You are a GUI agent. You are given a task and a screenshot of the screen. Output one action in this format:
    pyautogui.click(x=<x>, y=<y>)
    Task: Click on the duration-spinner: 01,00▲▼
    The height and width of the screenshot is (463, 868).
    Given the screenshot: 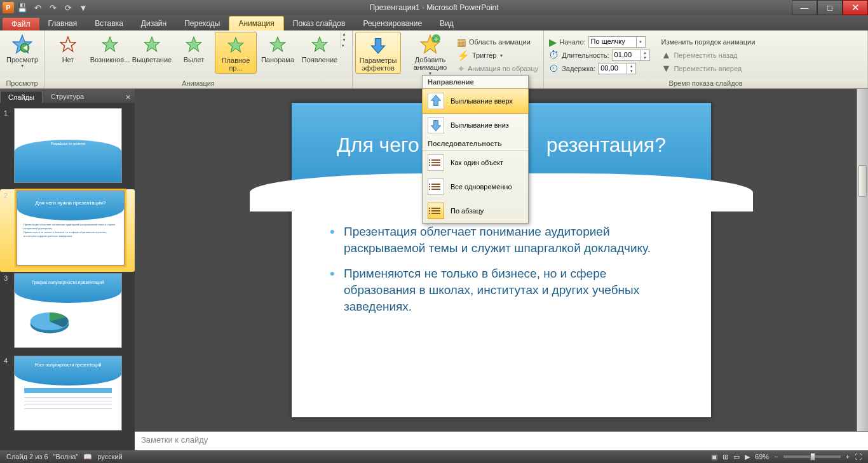 What is the action you would take?
    pyautogui.click(x=631, y=55)
    